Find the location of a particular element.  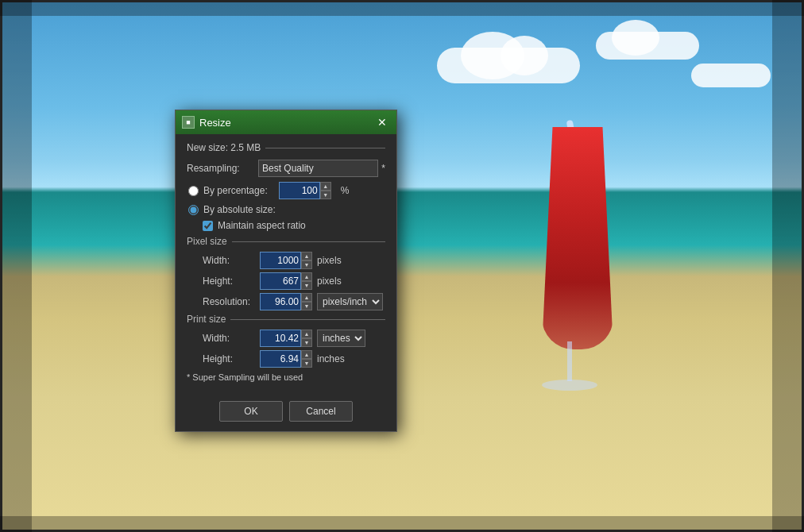

pixel-width-spin-down: ▼ is located at coordinates (307, 265).